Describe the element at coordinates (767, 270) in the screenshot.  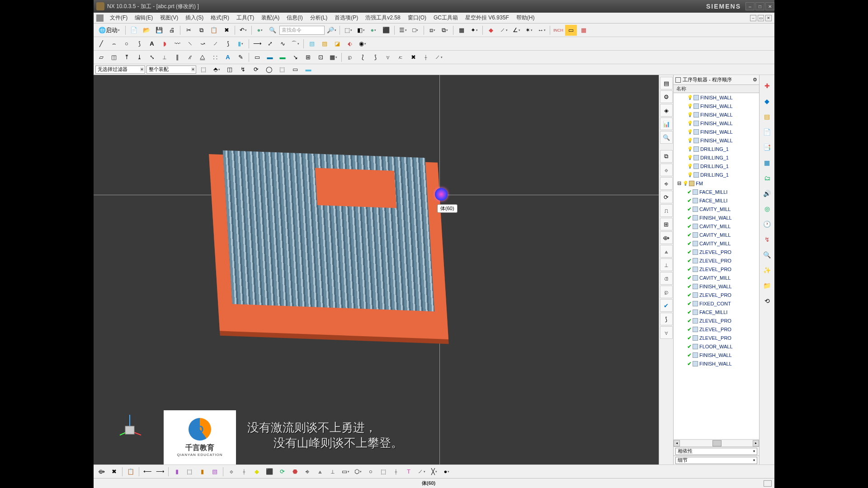
I see `resource-tab13-icon: ✨` at that location.